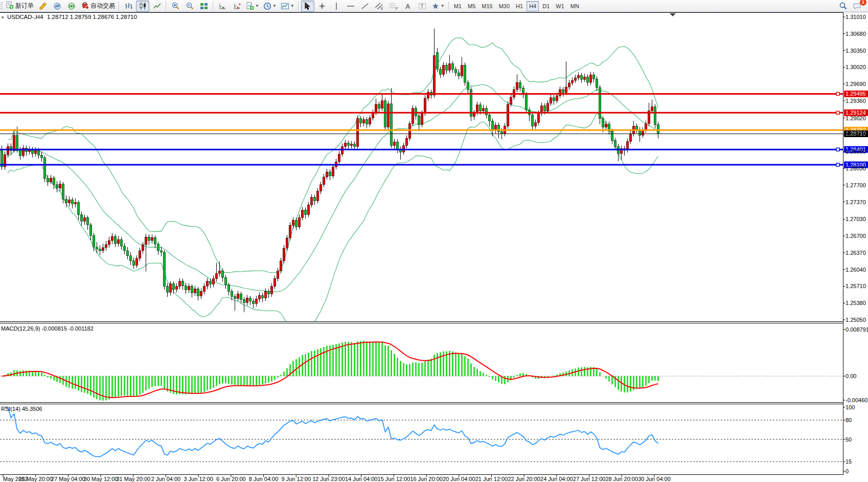 This screenshot has width=868, height=482. I want to click on date-tick-label: 20 Jun 04:00, so click(459, 479).